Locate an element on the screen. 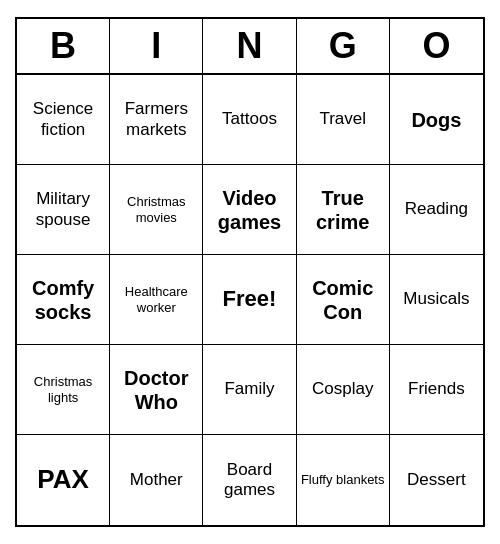 Image resolution: width=500 pixels, height=544 pixels. cell-text-2: Tattoos is located at coordinates (250, 119).